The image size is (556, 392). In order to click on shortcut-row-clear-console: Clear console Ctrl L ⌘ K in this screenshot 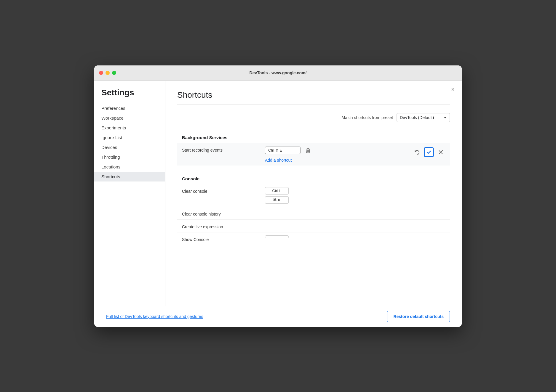, I will do `click(314, 195)`.